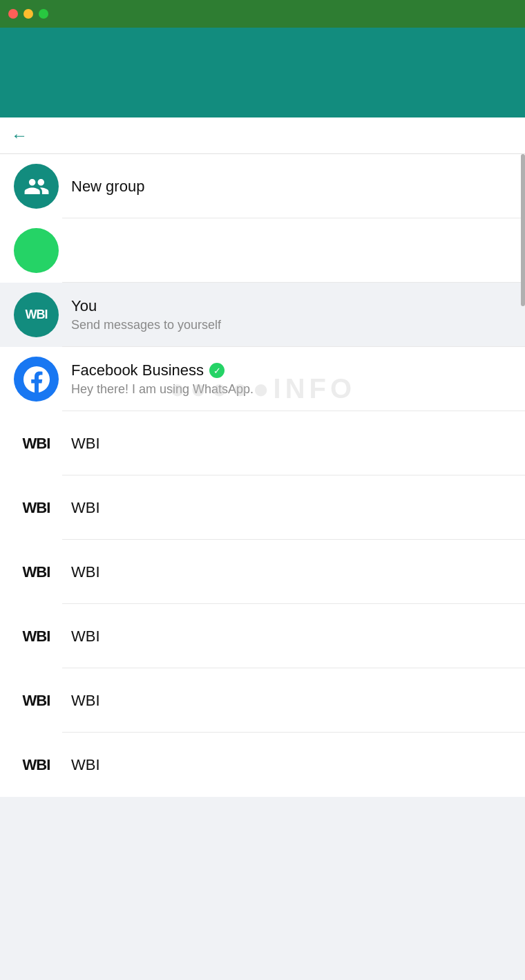 The width and height of the screenshot is (525, 980). I want to click on contact-name-wbi-6: WBI, so click(292, 765).